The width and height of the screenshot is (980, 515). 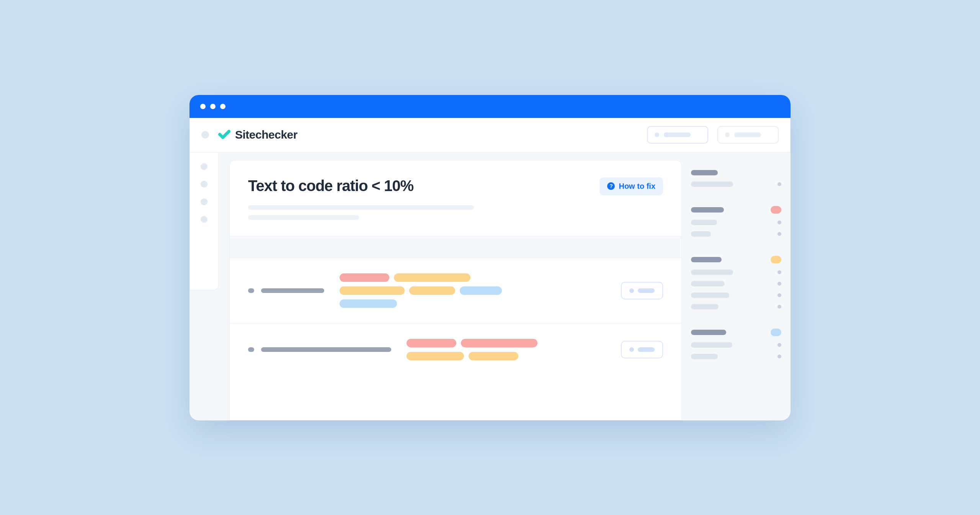 What do you see at coordinates (331, 186) in the screenshot?
I see `page-title: Text to code ratio < 10%` at bounding box center [331, 186].